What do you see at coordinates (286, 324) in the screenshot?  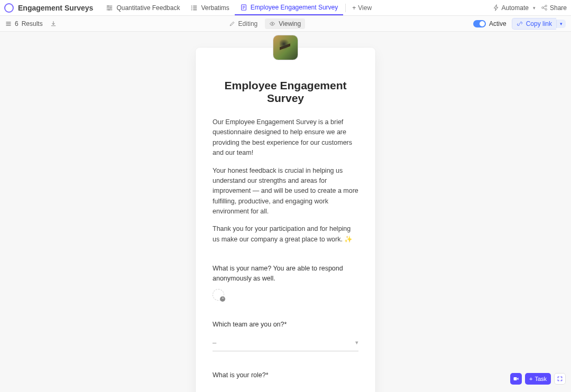 I see `question-label: Which team are you on?*` at bounding box center [286, 324].